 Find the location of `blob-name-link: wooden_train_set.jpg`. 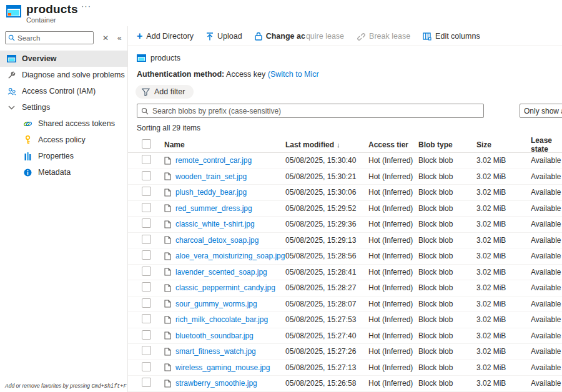

blob-name-link: wooden_train_set.jpg is located at coordinates (211, 177).